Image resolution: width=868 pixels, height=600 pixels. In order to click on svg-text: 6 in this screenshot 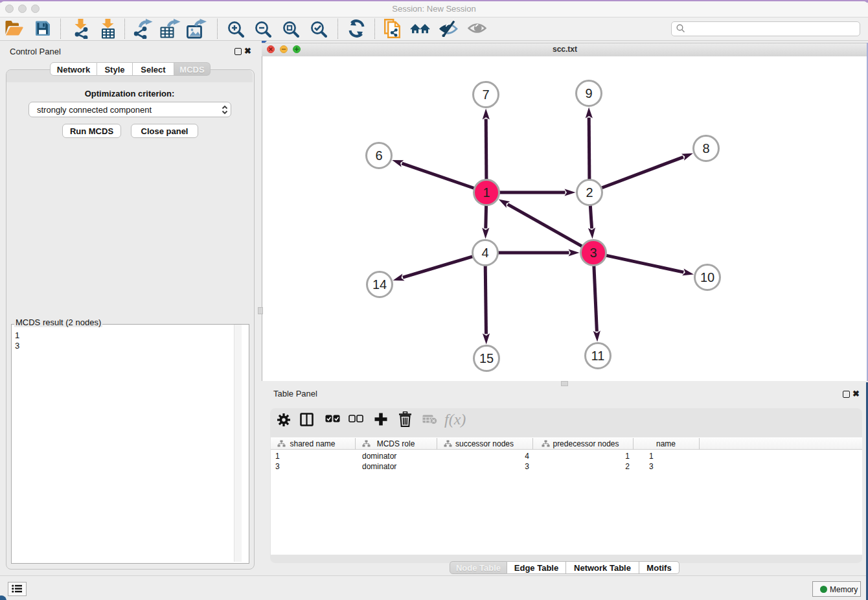, I will do `click(378, 156)`.